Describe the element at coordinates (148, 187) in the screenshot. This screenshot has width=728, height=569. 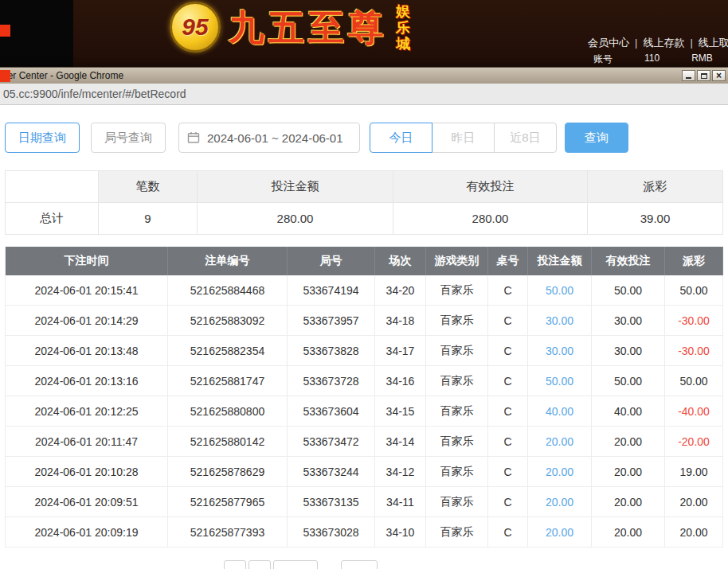
I see `summary-header-count: 笔数` at that location.